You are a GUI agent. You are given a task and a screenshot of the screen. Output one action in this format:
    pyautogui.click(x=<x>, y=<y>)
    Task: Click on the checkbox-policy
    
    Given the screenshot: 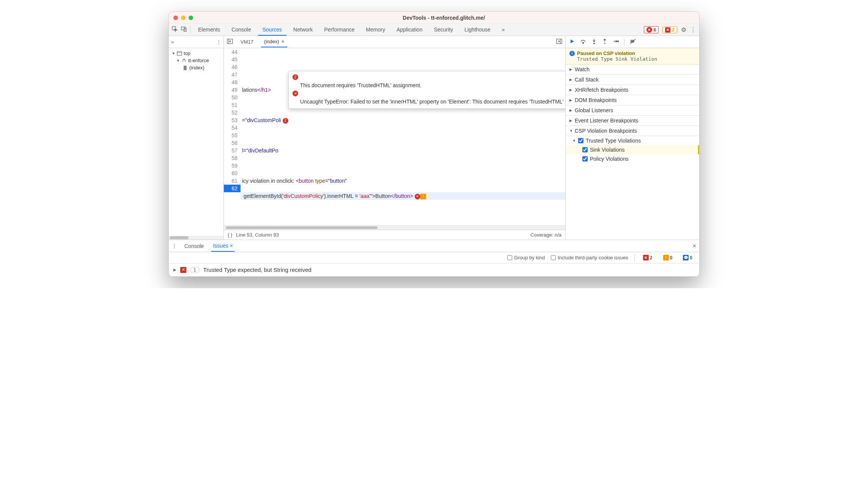 What is the action you would take?
    pyautogui.click(x=585, y=159)
    